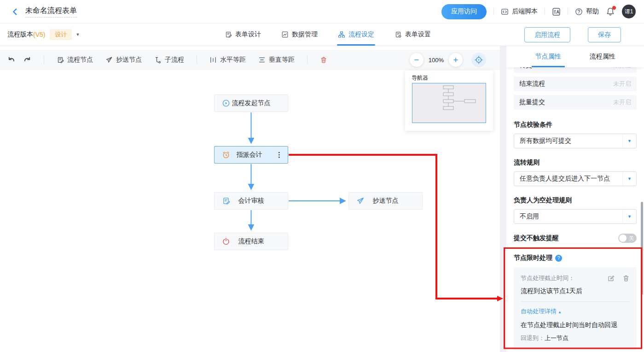  Describe the element at coordinates (575, 163) in the screenshot. I see `field-label-transition-rule: 流转规则` at that location.